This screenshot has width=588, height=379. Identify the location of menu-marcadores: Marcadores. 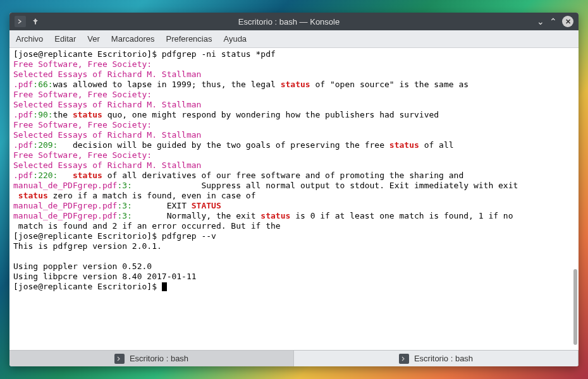
(133, 39).